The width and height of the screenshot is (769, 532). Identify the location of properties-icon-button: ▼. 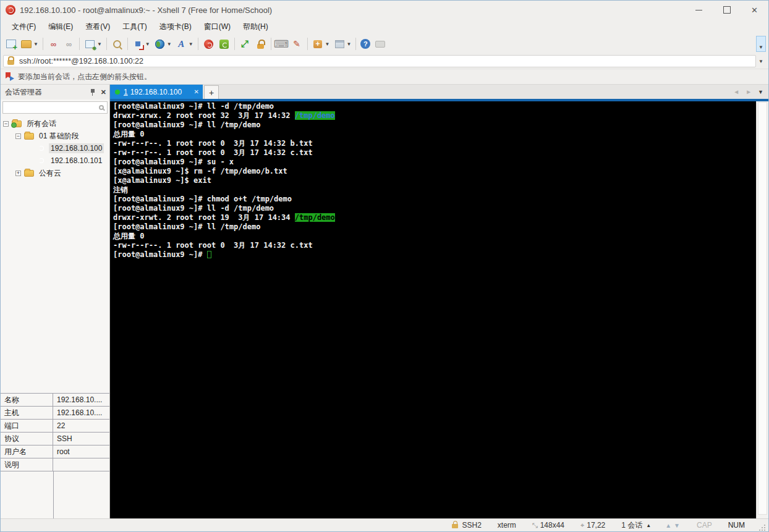
(93, 44).